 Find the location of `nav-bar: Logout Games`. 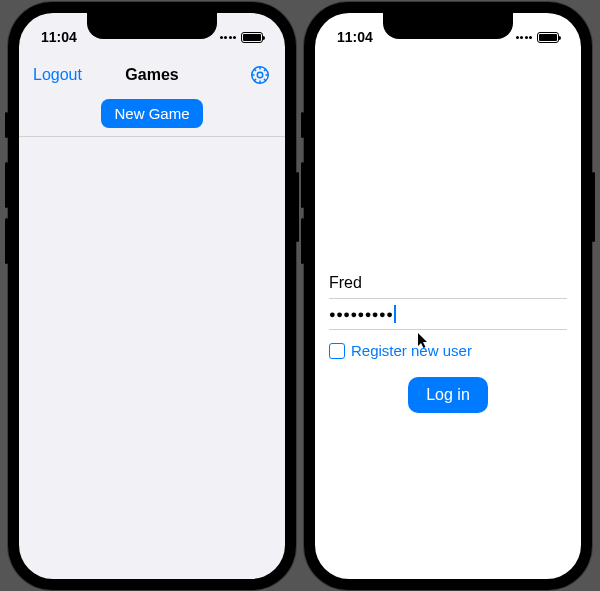

nav-bar: Logout Games is located at coordinates (152, 75).